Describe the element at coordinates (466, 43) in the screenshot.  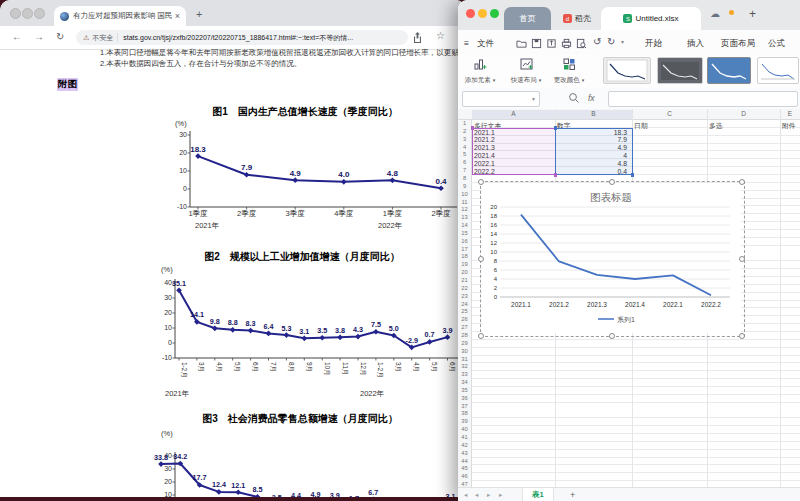
I see `hamburger-menu-icon: ≡` at that location.